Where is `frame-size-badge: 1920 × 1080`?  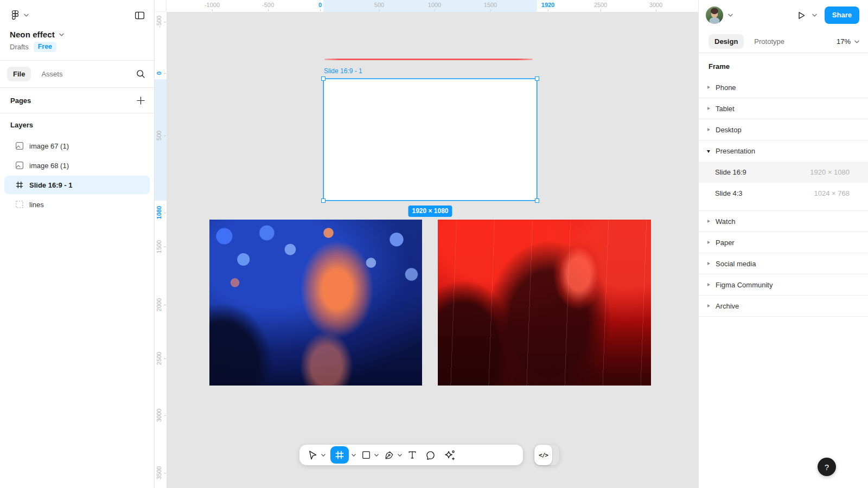 frame-size-badge: 1920 × 1080 is located at coordinates (430, 211).